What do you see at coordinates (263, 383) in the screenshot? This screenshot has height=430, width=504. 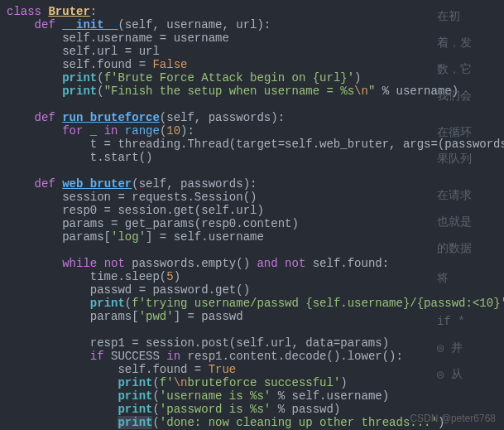 I see `string: bruteforce successful'` at bounding box center [263, 383].